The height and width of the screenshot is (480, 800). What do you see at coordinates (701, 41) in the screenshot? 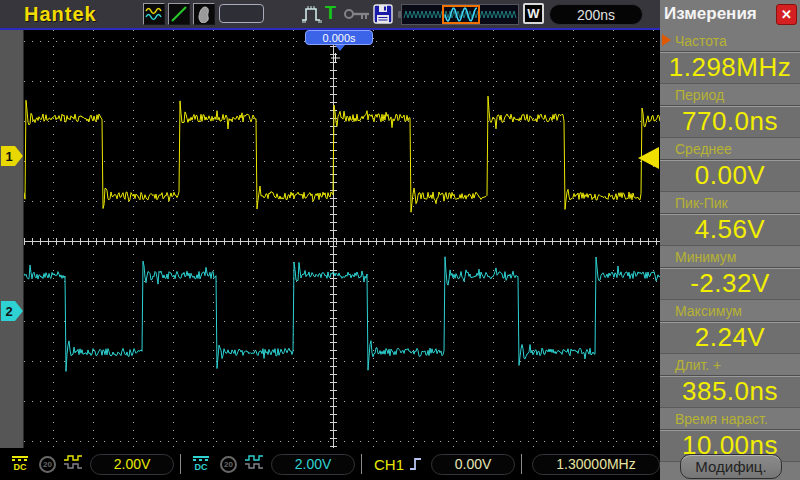
I see `measurement-label: Частота` at bounding box center [701, 41].